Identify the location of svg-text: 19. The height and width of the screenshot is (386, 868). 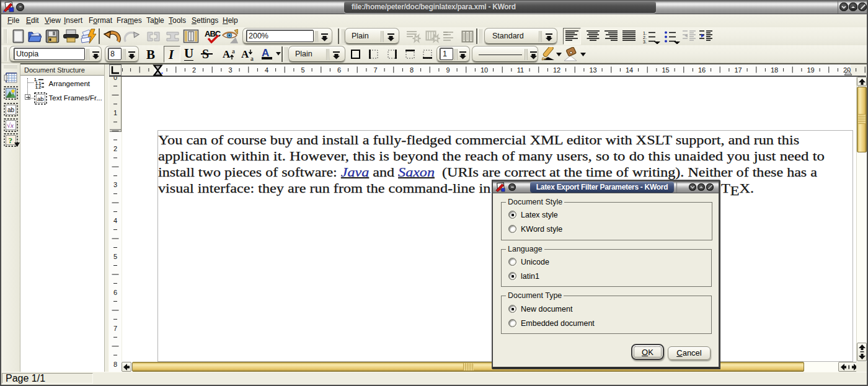
(810, 70).